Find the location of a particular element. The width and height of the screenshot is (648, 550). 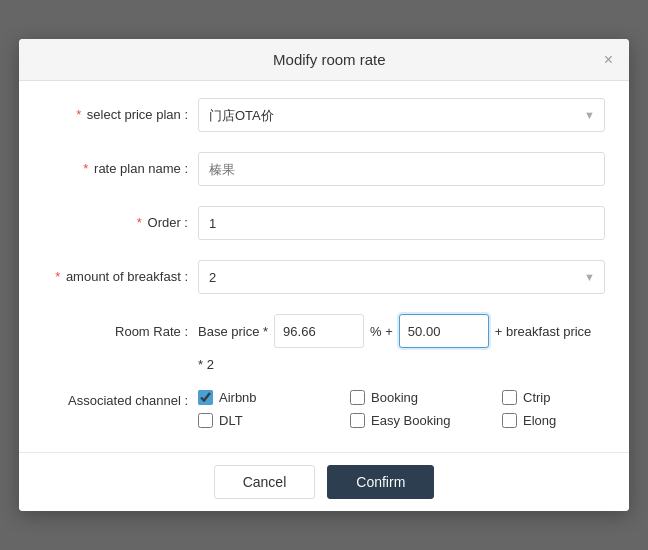

elong-checkbox is located at coordinates (510, 420).